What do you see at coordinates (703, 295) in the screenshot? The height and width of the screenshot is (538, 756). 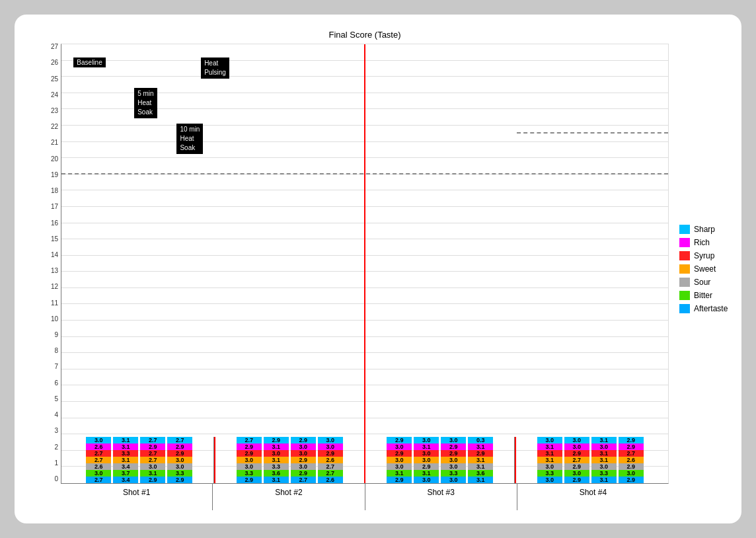 I see `legend-label: Bitter` at bounding box center [703, 295].